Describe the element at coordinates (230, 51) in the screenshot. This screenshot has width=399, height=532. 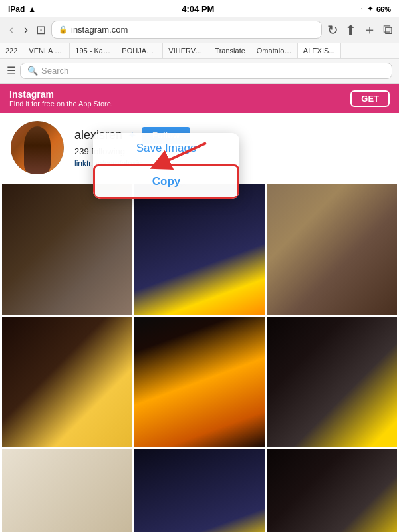
I see `tab-5: Translate` at that location.